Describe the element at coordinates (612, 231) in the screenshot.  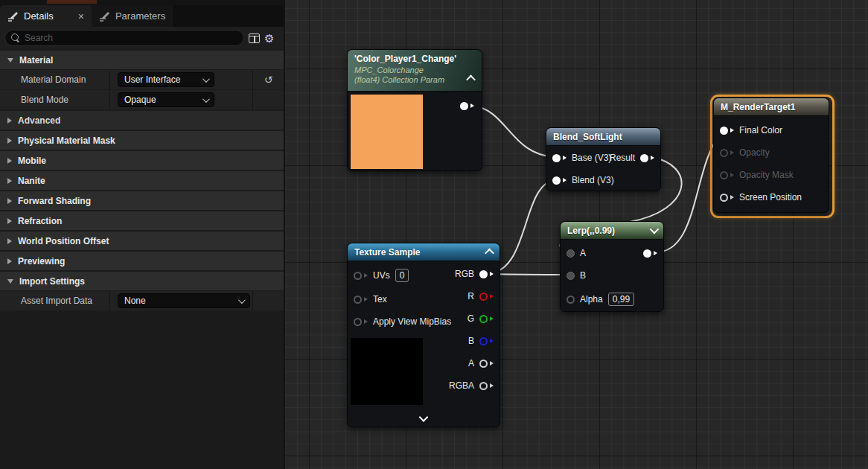
I see `node-header: Lerp(,,0.99)` at that location.